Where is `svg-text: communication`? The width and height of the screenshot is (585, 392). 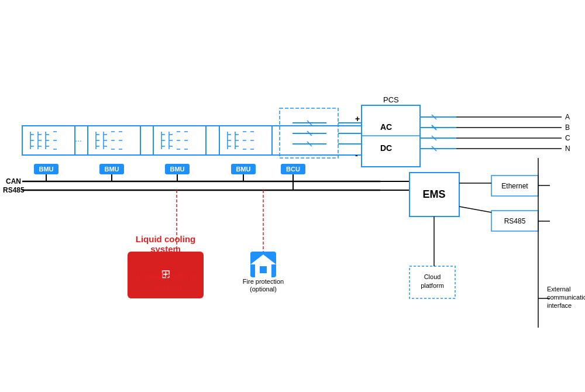 svg-text: communication is located at coordinates (566, 297).